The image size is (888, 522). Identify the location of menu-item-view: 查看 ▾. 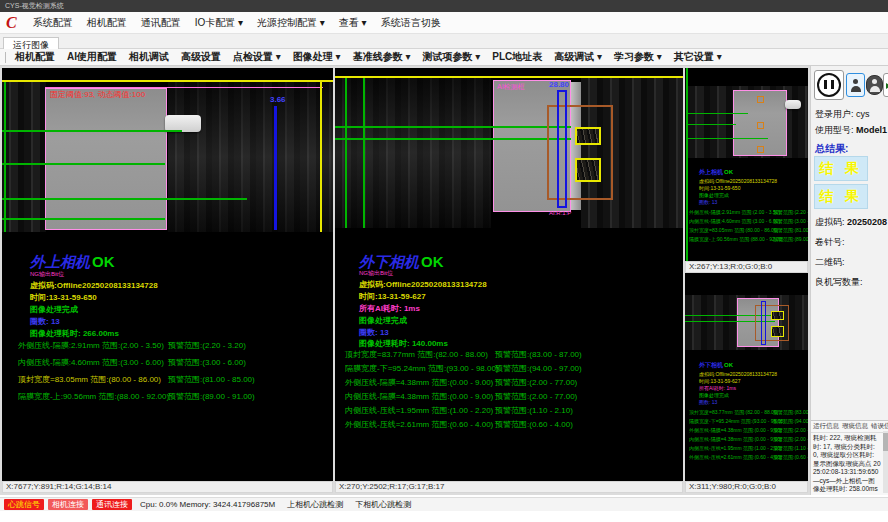
(353, 23).